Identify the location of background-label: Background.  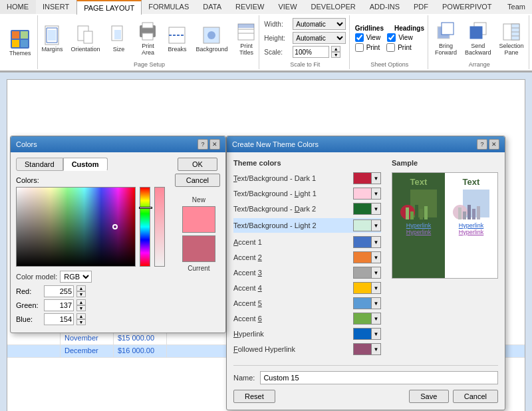
(211, 49).